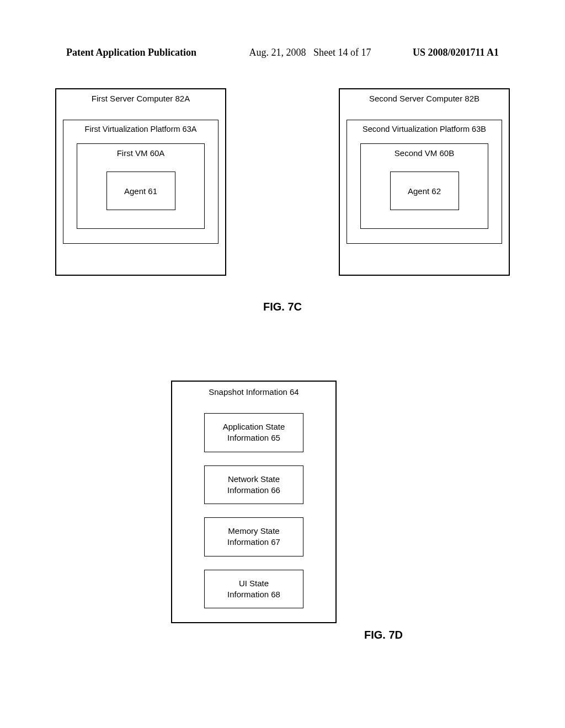 This screenshot has height=728, width=565. What do you see at coordinates (424, 153) in the screenshot?
I see `second-vm-title: Second VM 60B` at bounding box center [424, 153].